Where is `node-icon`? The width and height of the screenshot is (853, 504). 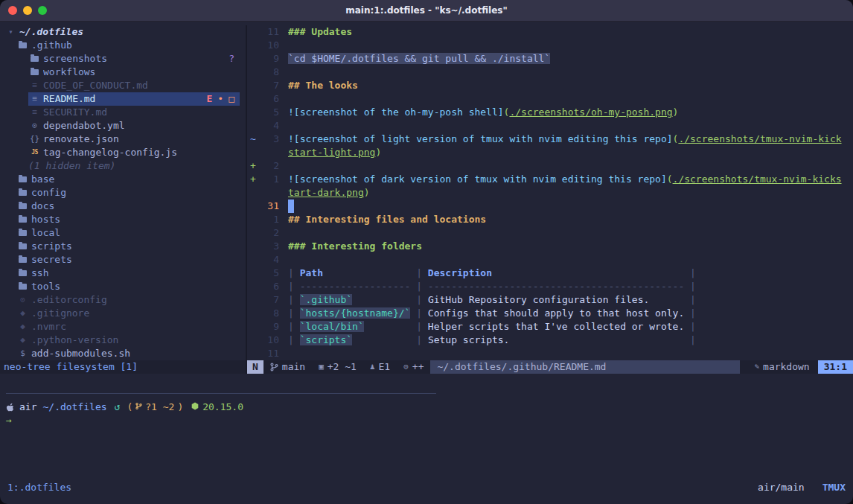
node-icon is located at coordinates (195, 407).